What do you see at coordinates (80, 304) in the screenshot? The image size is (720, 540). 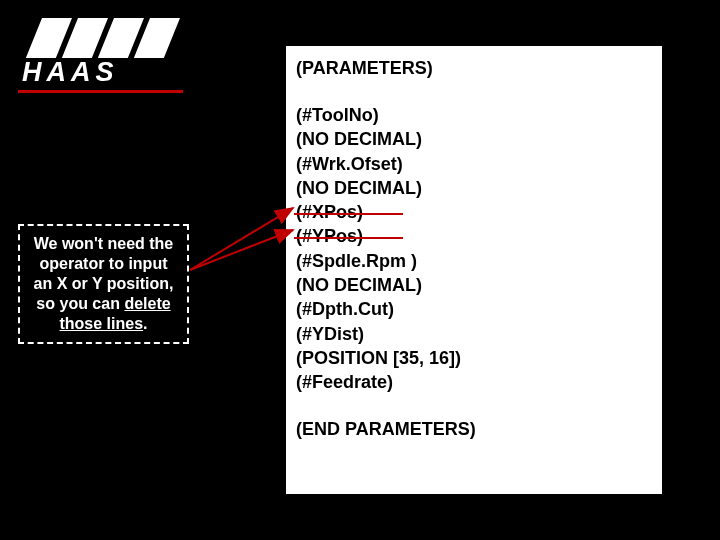 I see `callout-line-4a: so you can` at bounding box center [80, 304].